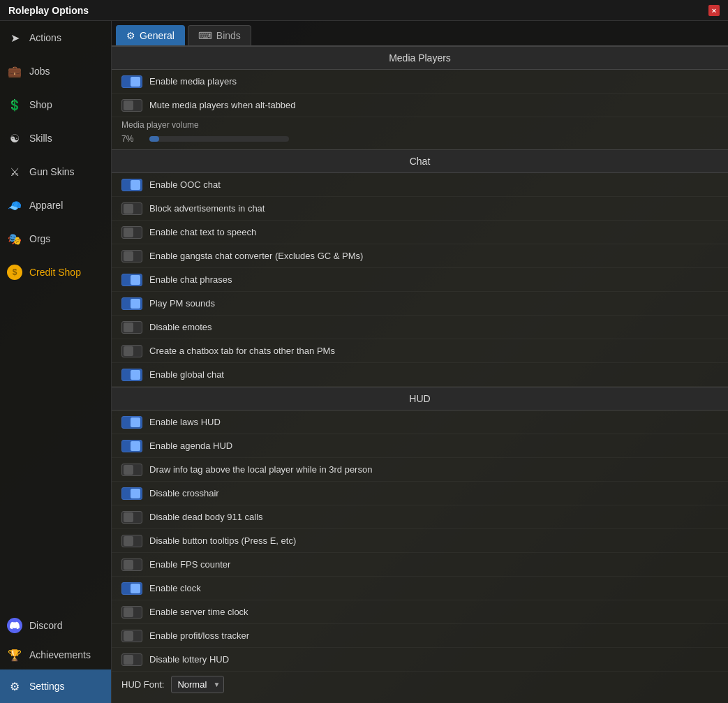 Image resolution: width=728 pixels, height=703 pixels. What do you see at coordinates (132, 280) in the screenshot?
I see `toggle-chat-phrases` at bounding box center [132, 280].